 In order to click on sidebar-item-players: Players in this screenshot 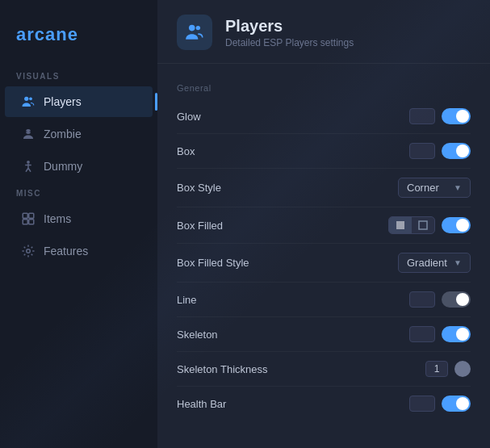, I will do `click(79, 102)`.